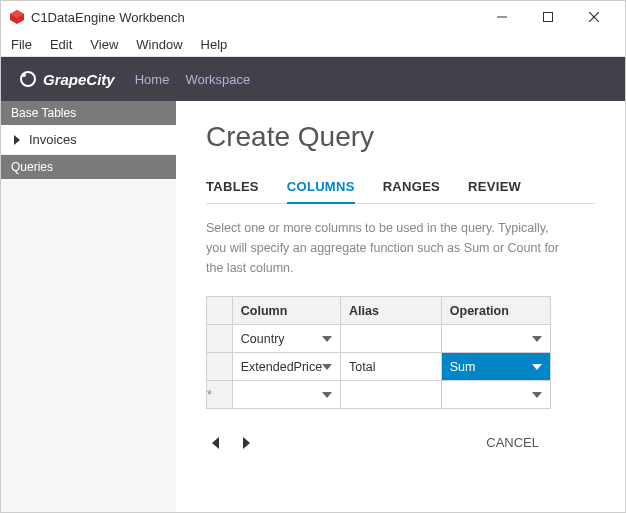 This screenshot has width=626, height=513. Describe the element at coordinates (246, 443) in the screenshot. I see `arrow-right-icon` at that location.